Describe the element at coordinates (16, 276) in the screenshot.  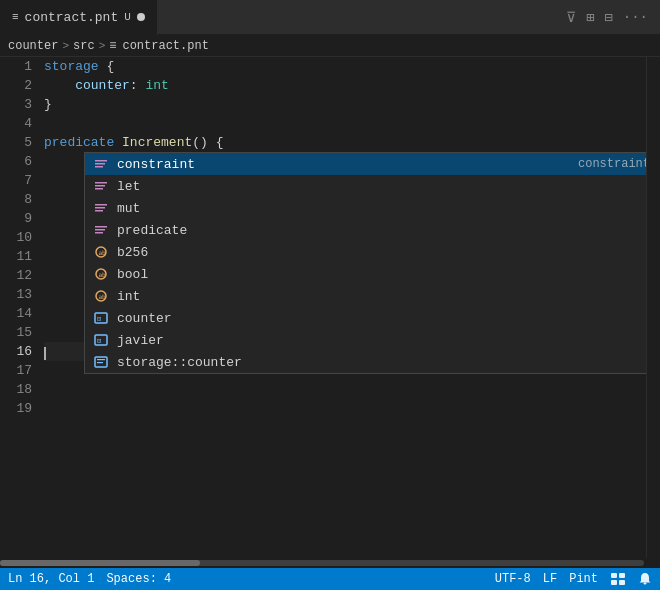
I see `line-num-12: 12` at that location.